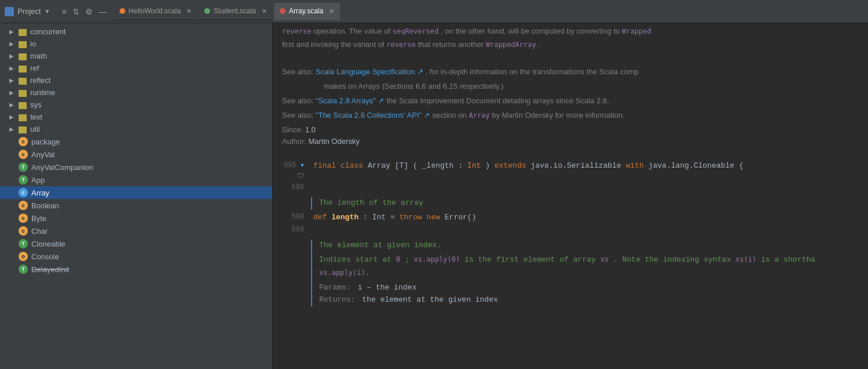 This screenshot has width=868, height=369. What do you see at coordinates (531, 72) in the screenshot?
I see `see-also-1-rest: , for in-depth information on the transf…` at bounding box center [531, 72].